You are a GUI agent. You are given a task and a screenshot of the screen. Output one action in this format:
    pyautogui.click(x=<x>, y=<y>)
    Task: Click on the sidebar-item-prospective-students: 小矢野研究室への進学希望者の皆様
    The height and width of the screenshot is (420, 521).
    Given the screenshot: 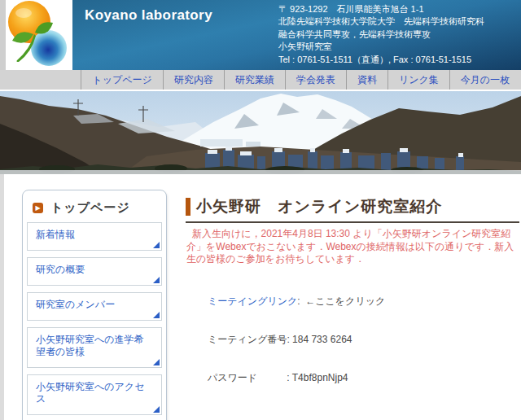 What is the action you would take?
    pyautogui.click(x=94, y=348)
    